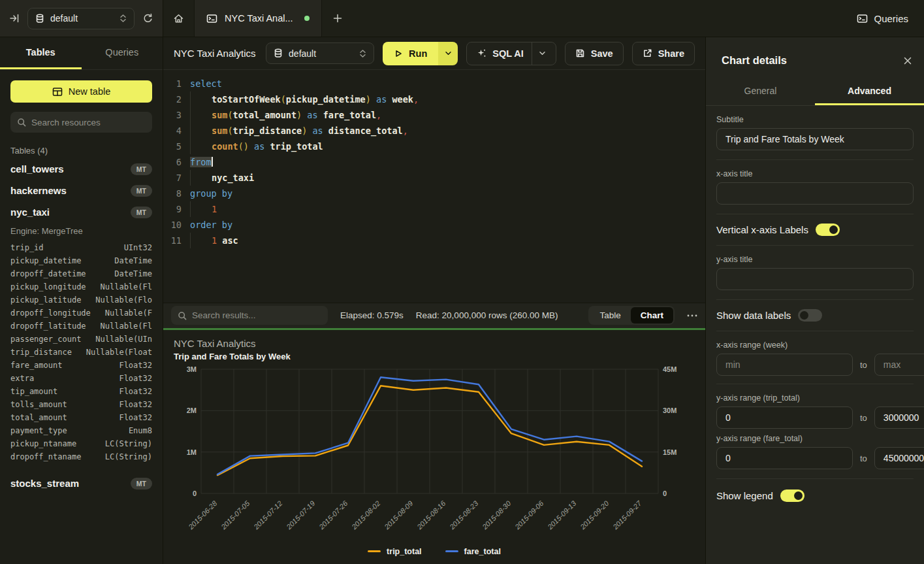 This screenshot has width=924, height=564. Describe the element at coordinates (81, 405) in the screenshot. I see `column-row: tolls_amountFloat32` at that location.